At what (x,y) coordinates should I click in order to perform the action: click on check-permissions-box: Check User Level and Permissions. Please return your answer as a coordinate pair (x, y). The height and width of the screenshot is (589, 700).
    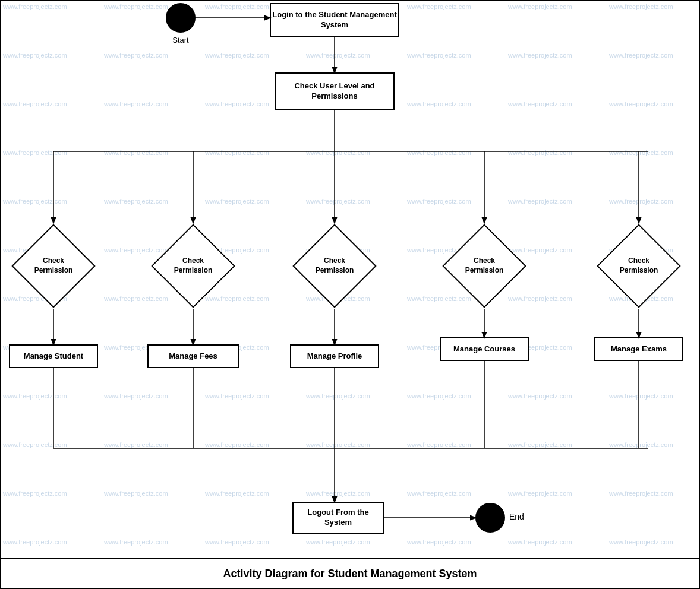
    Looking at the image, I should click on (335, 91).